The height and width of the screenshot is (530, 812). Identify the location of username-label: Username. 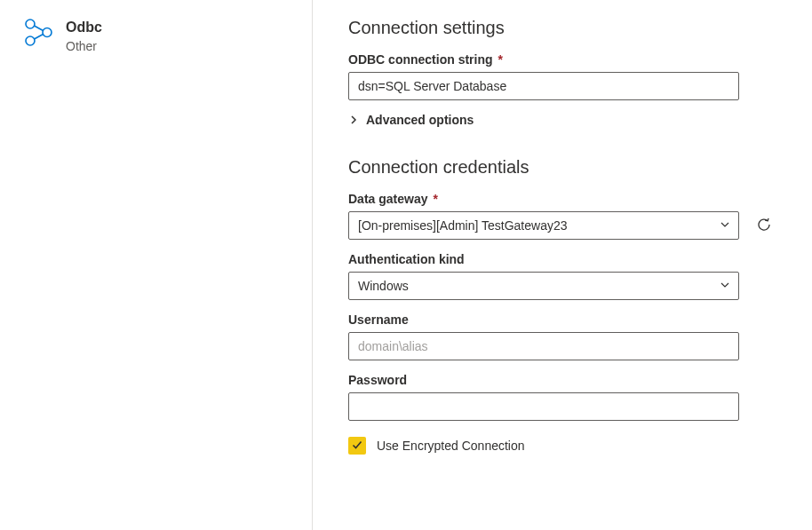
(562, 320).